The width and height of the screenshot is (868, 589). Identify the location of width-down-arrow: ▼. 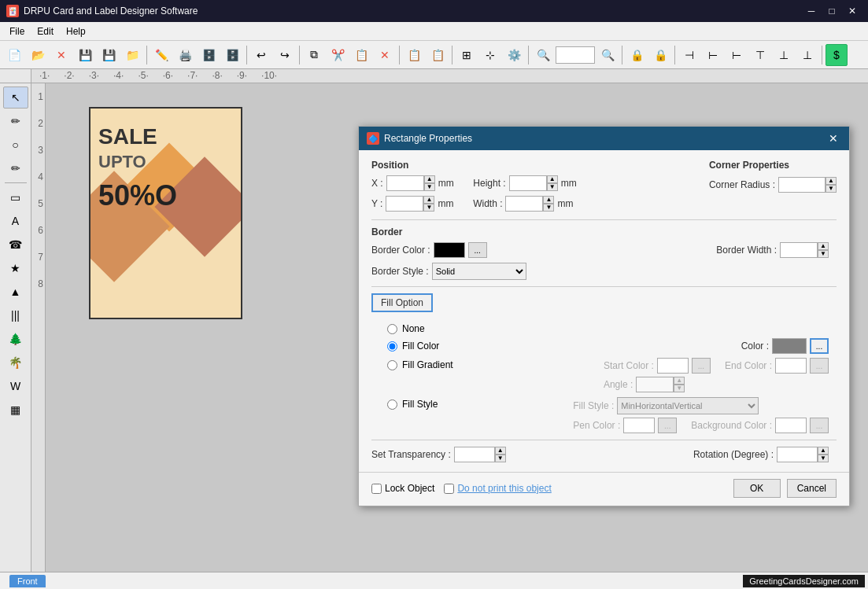
(549, 208).